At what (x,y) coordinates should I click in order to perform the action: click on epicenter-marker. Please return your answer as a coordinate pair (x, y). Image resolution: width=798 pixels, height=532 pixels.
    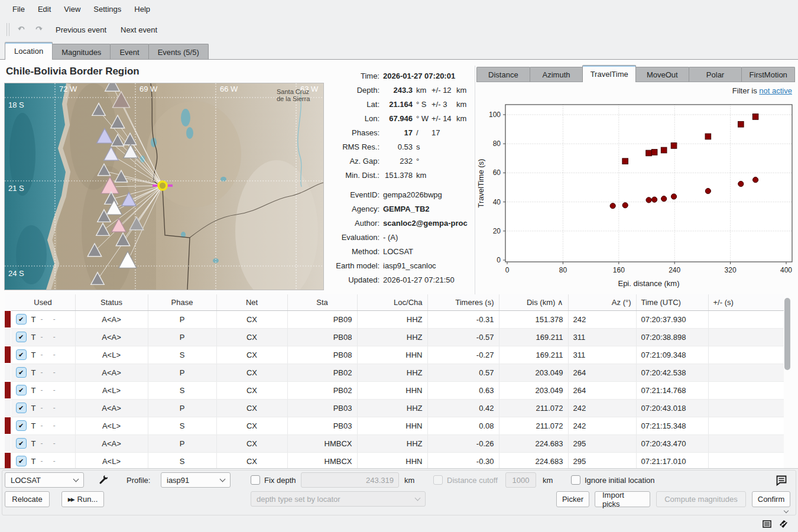
    Looking at the image, I should click on (163, 186).